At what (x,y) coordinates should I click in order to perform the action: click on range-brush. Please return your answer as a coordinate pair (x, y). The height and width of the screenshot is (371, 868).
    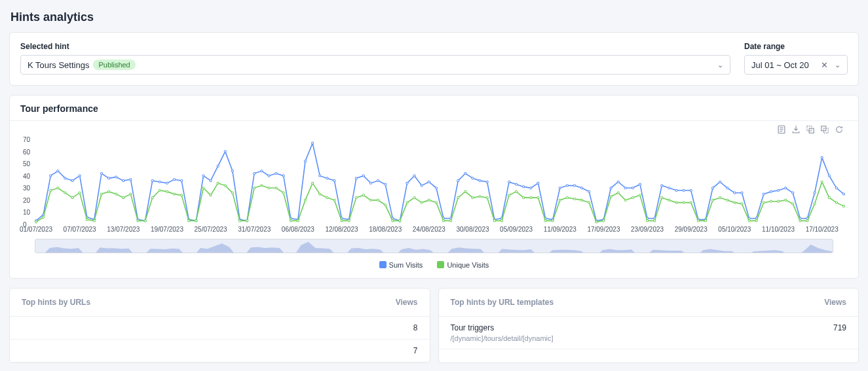
    Looking at the image, I should click on (434, 246).